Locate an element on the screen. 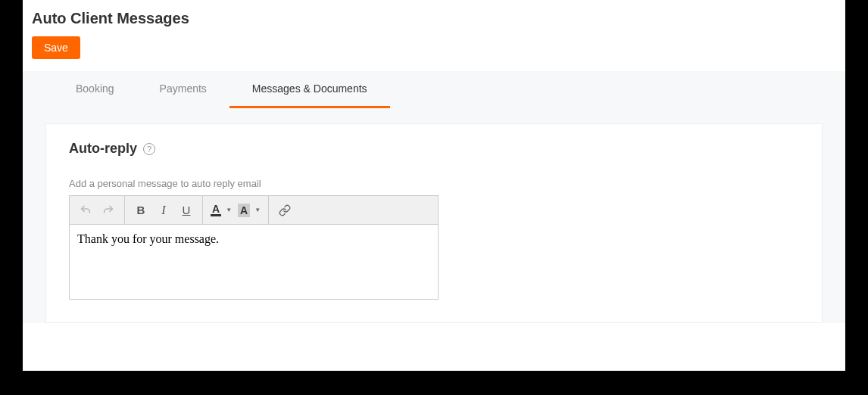 This screenshot has height=395, width=868. help-icon: ? is located at coordinates (149, 149).